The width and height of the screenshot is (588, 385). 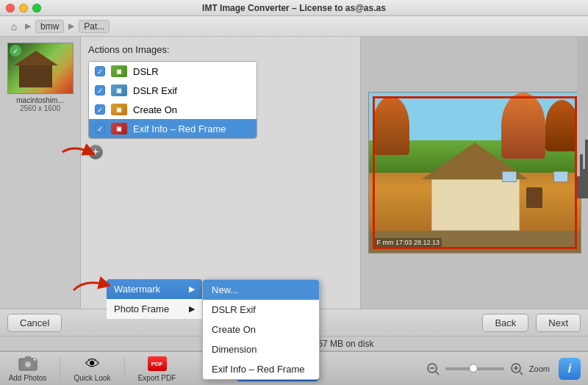 I want to click on zoom-in-icon, so click(x=517, y=369).